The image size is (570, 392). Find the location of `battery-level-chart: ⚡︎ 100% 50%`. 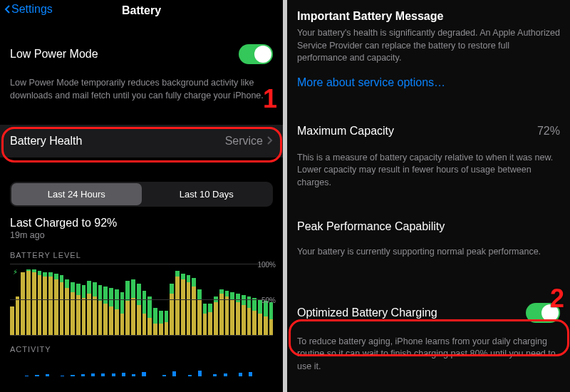

battery-level-chart: ⚡︎ 100% 50% is located at coordinates (141, 301).